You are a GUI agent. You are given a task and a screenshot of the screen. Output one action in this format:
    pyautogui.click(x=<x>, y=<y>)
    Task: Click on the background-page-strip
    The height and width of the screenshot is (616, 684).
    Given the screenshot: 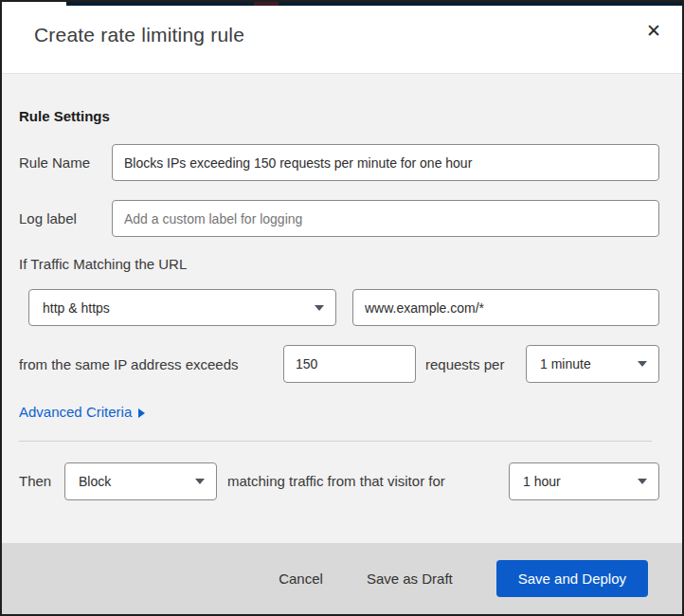 What is the action you would take?
    pyautogui.click(x=374, y=4)
    